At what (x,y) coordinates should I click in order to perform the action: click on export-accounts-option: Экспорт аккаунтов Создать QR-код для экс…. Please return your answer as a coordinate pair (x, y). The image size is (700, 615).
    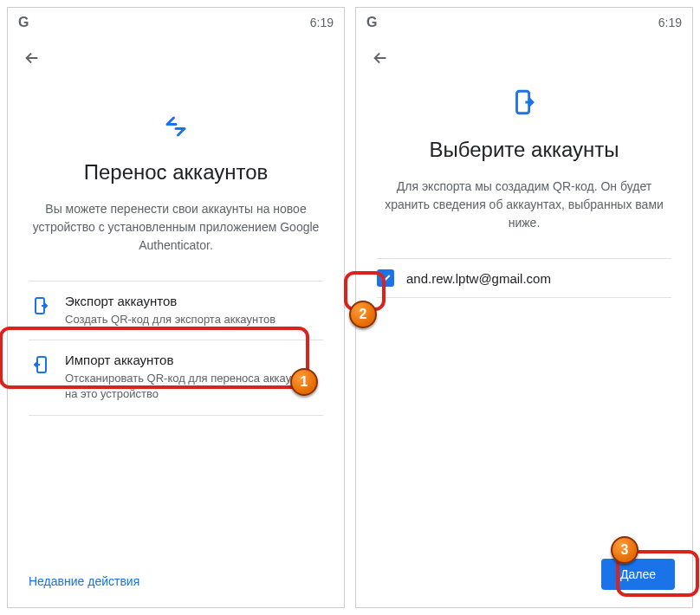
    Looking at the image, I should click on (176, 310).